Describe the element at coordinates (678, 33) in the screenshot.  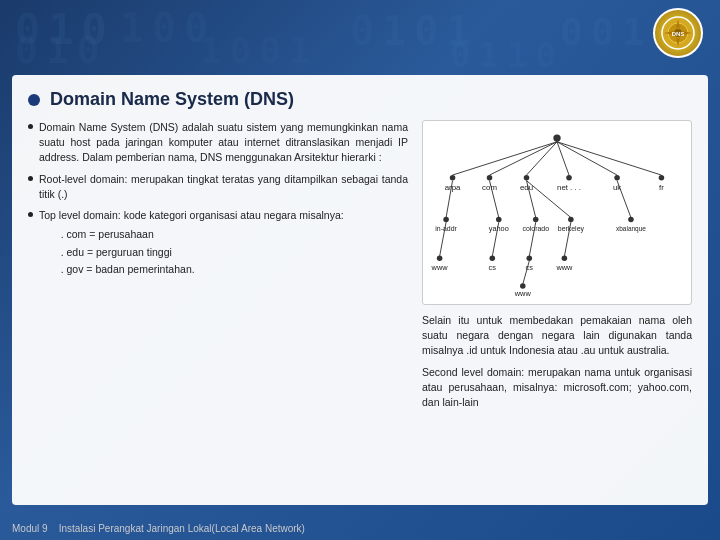
I see `logo-icon: DNS` at that location.